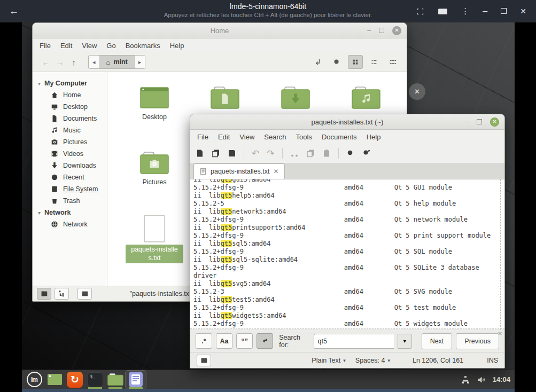 This screenshot has height=392, width=536. I want to click on forward-icon: →, so click(60, 62).